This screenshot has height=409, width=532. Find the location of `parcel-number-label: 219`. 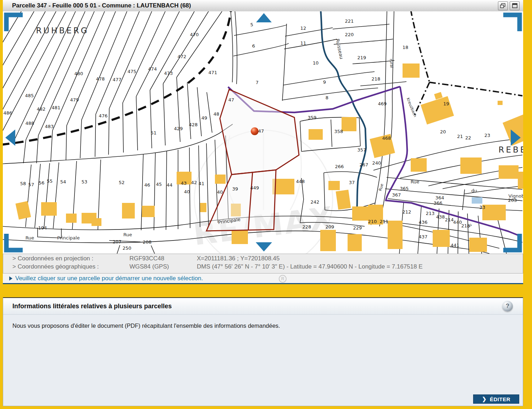

parcel-number-label: 219 is located at coordinates (362, 57).